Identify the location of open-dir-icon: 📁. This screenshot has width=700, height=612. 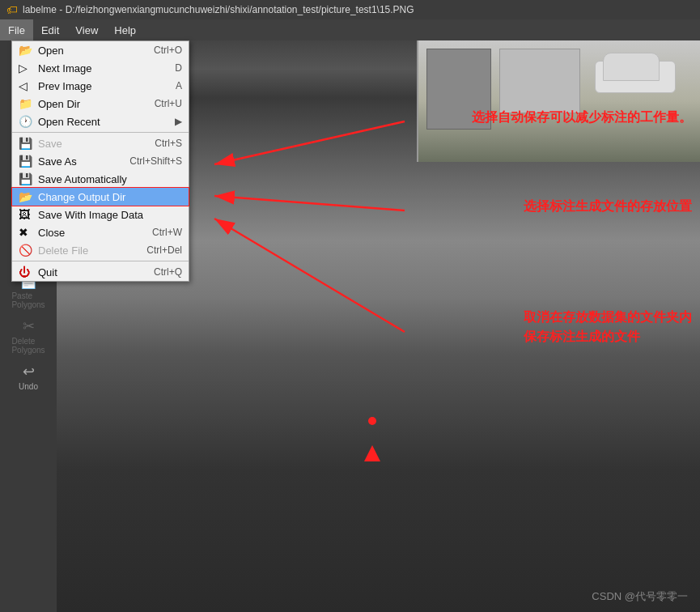
(27, 104).